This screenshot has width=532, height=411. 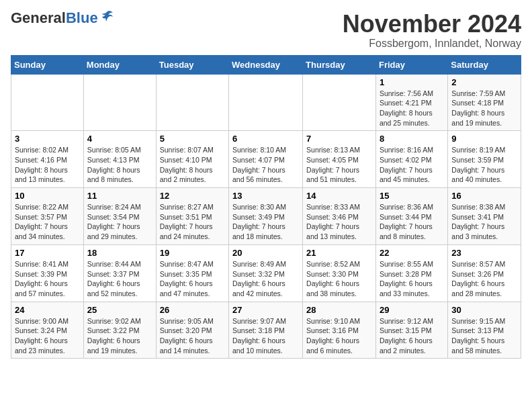 What do you see at coordinates (47, 165) in the screenshot?
I see `day-detail: Sunrise: 8:02 AMSunset: 4:16 PMDaylight:…` at bounding box center [47, 165].